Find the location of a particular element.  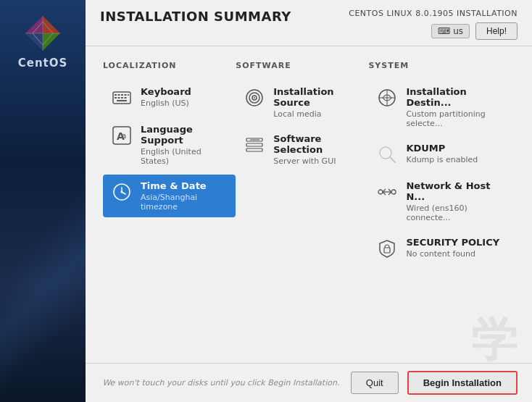

keyboard-layout-value: us is located at coordinates (458, 31).